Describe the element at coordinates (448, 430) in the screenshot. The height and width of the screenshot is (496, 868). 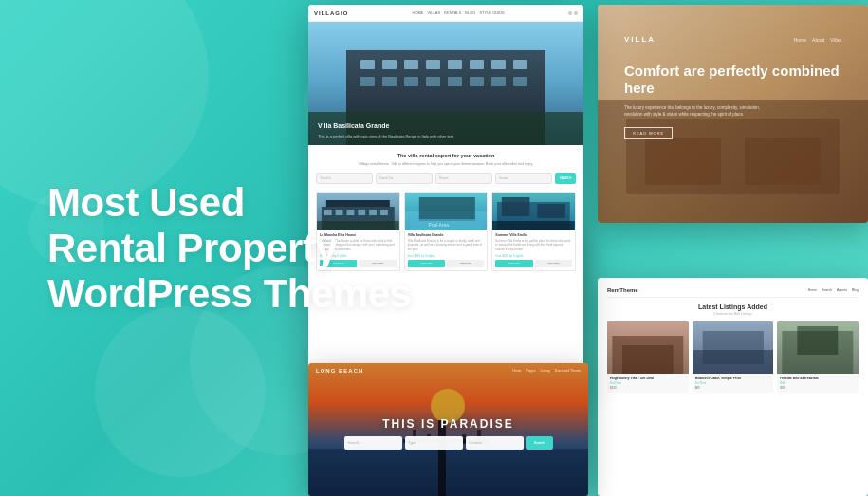
I see `long-beach-screenshot: LONG BEACH Home Pages Listing Download T…` at that location.